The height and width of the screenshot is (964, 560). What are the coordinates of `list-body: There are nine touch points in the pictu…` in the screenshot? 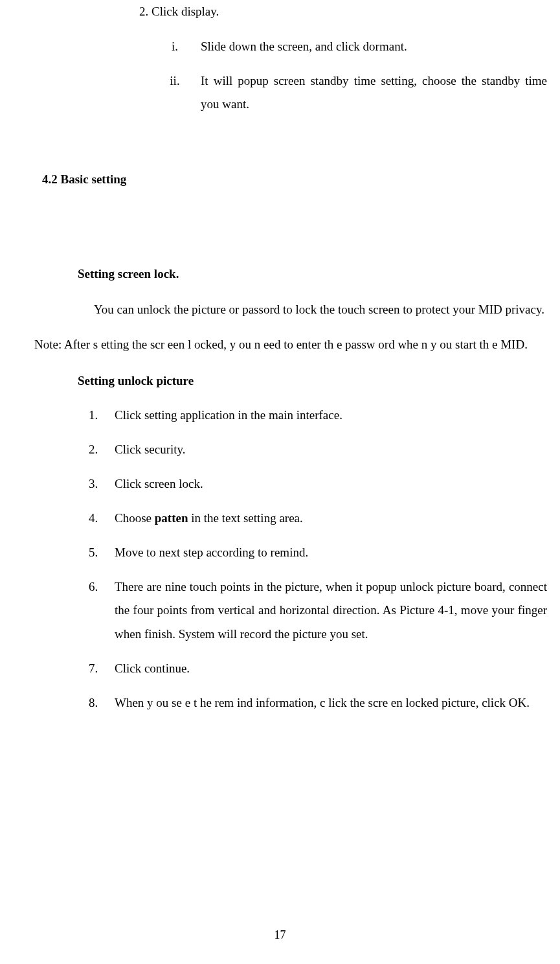 It's located at (333, 610).